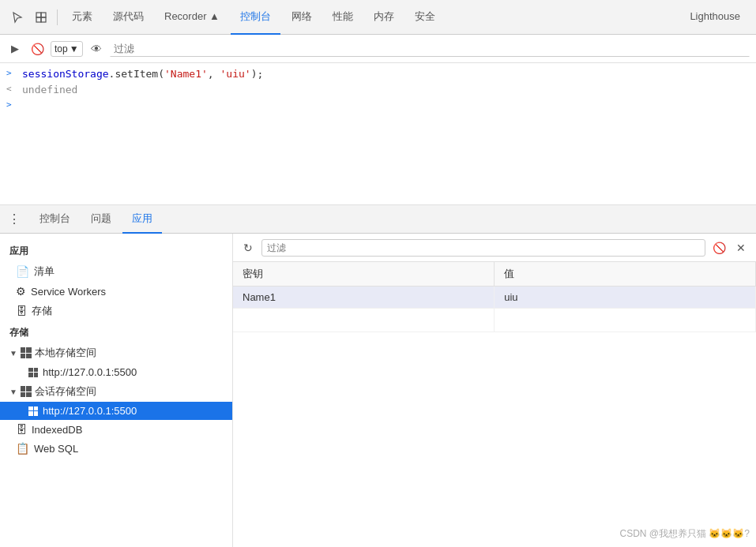  What do you see at coordinates (741, 248) in the screenshot?
I see `close-icon: ✕` at bounding box center [741, 248].